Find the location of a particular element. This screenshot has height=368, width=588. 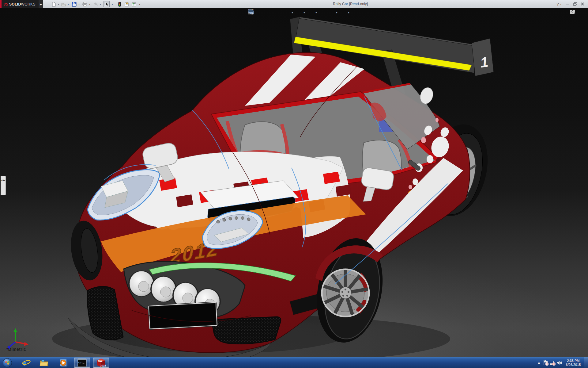

close-button is located at coordinates (582, 4).